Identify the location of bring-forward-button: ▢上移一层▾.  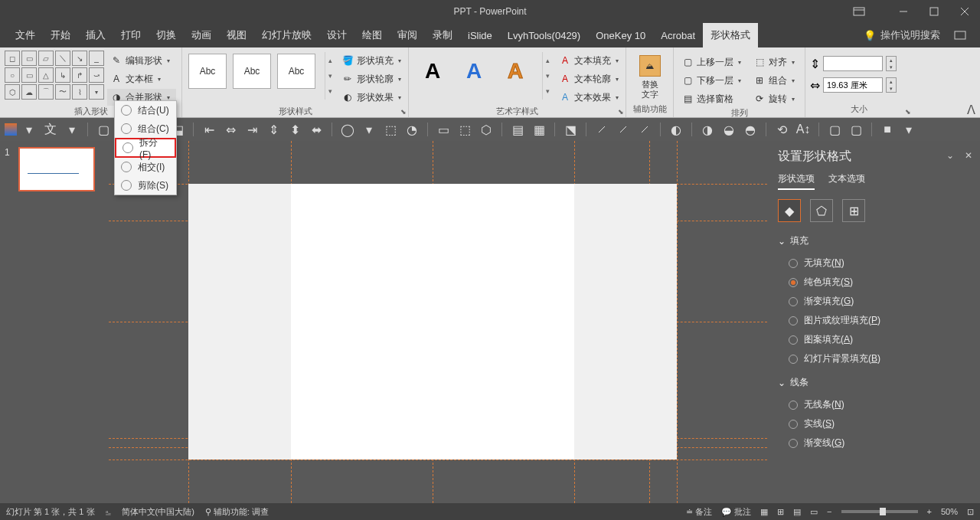
(713, 62).